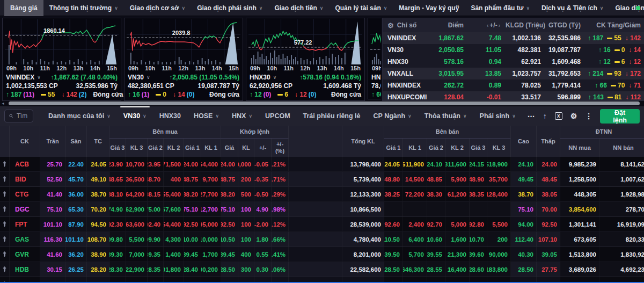  Describe the element at coordinates (246, 240) in the screenshot. I see `cell-GAS-10: 100` at that location.